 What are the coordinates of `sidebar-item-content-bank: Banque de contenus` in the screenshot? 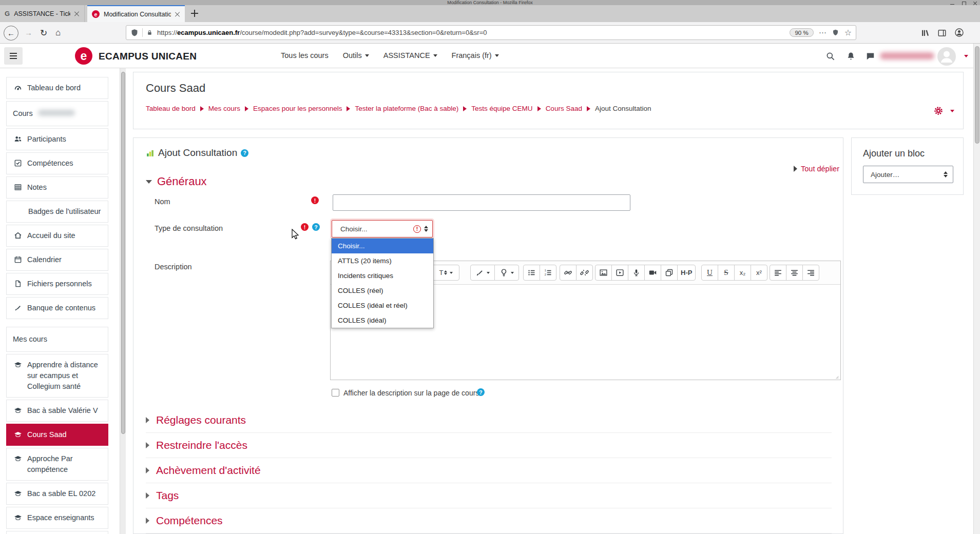 It's located at (57, 308).